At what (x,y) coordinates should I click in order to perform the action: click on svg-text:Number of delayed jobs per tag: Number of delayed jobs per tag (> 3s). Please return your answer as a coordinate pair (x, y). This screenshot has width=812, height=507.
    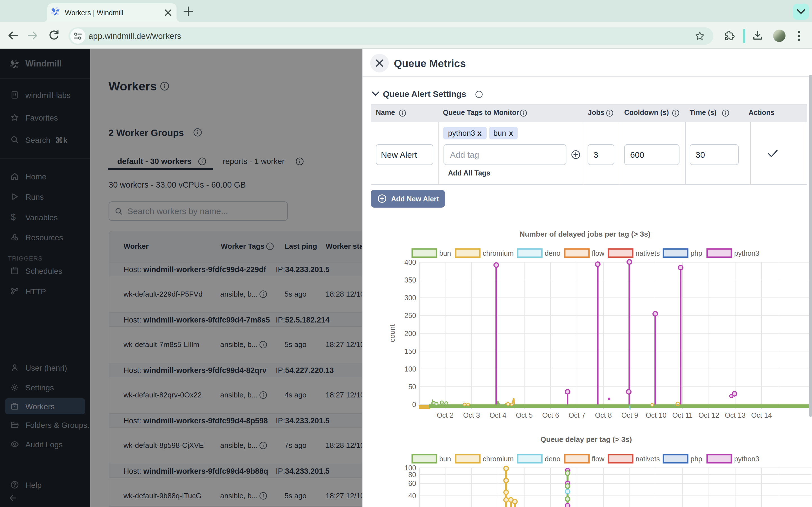
    Looking at the image, I should click on (585, 234).